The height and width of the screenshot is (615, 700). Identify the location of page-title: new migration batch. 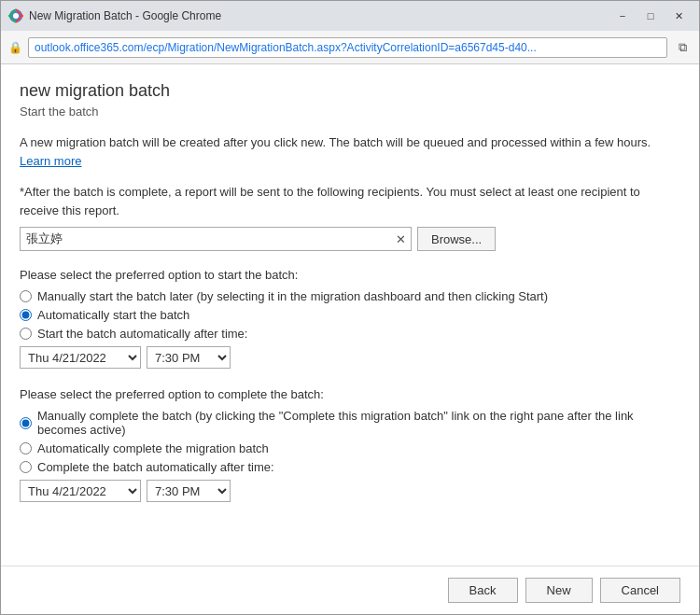
(350, 91).